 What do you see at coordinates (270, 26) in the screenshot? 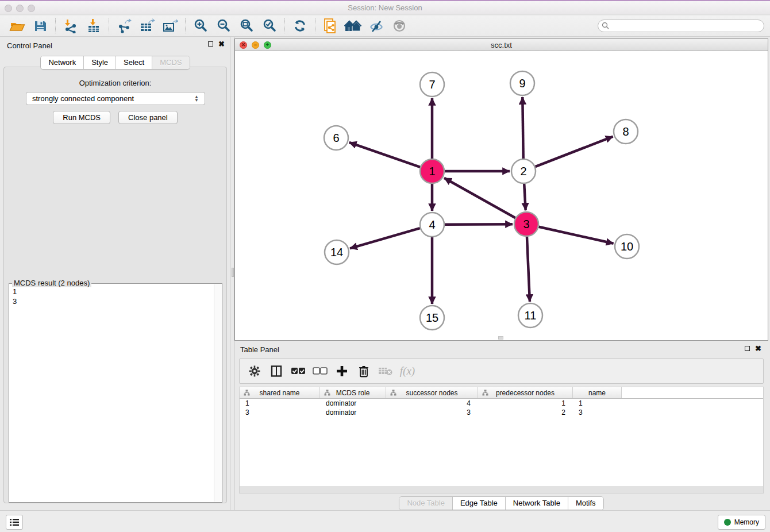
I see `zoom-selected-button` at bounding box center [270, 26].